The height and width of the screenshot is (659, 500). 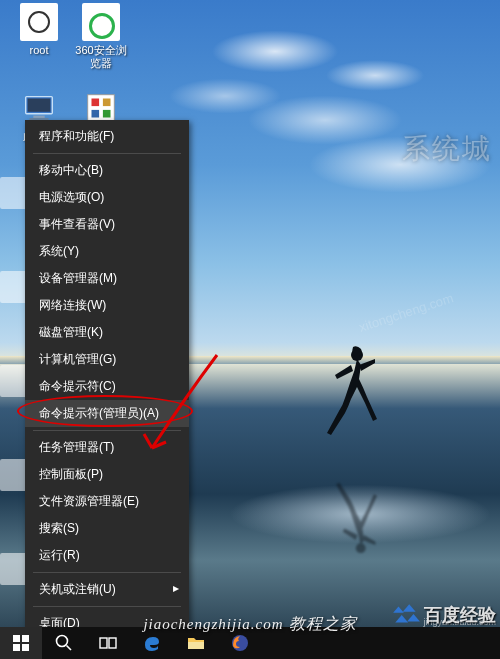 I want to click on menu-item-shutdown-signout: 关机或注销(U) ▸, so click(x=107, y=590).